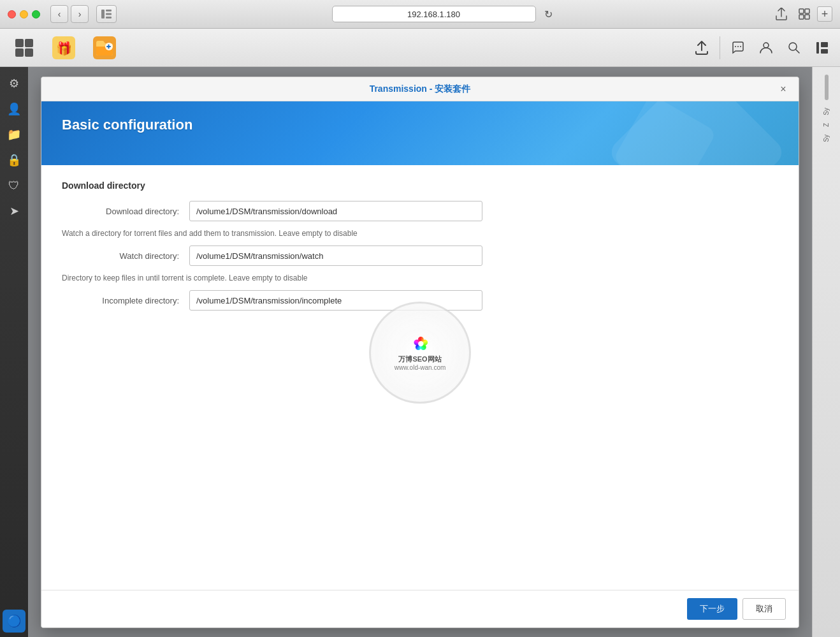 The height and width of the screenshot is (637, 840). I want to click on app-grid-button, so click(24, 47).